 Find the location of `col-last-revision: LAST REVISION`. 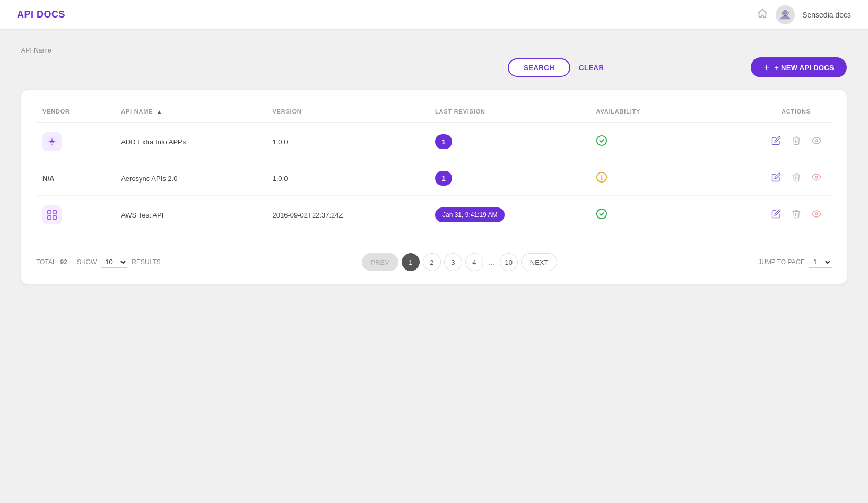

col-last-revision: LAST REVISION is located at coordinates (509, 112).